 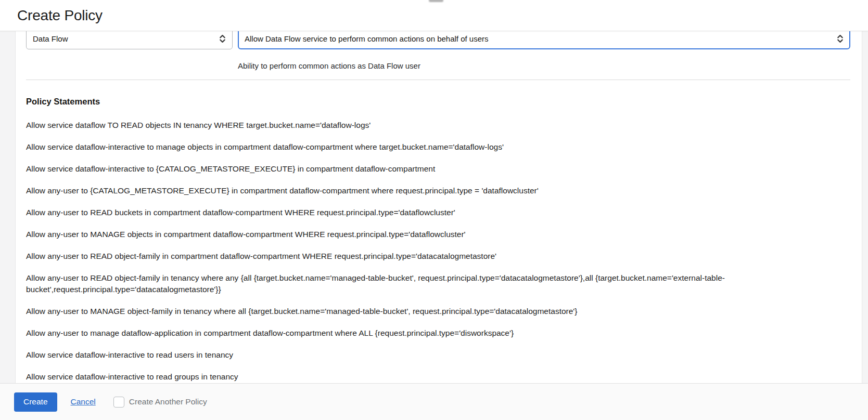 I want to click on policy-template-select-value: Allow Data Flow service to perform commo…, so click(x=366, y=38).